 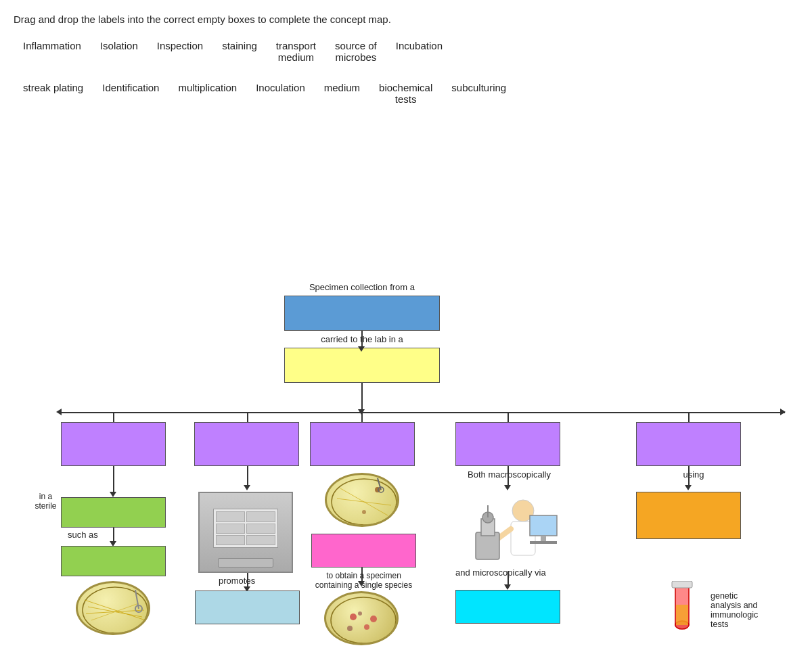 I want to click on label-inflammation: Inflammation, so click(x=52, y=51).